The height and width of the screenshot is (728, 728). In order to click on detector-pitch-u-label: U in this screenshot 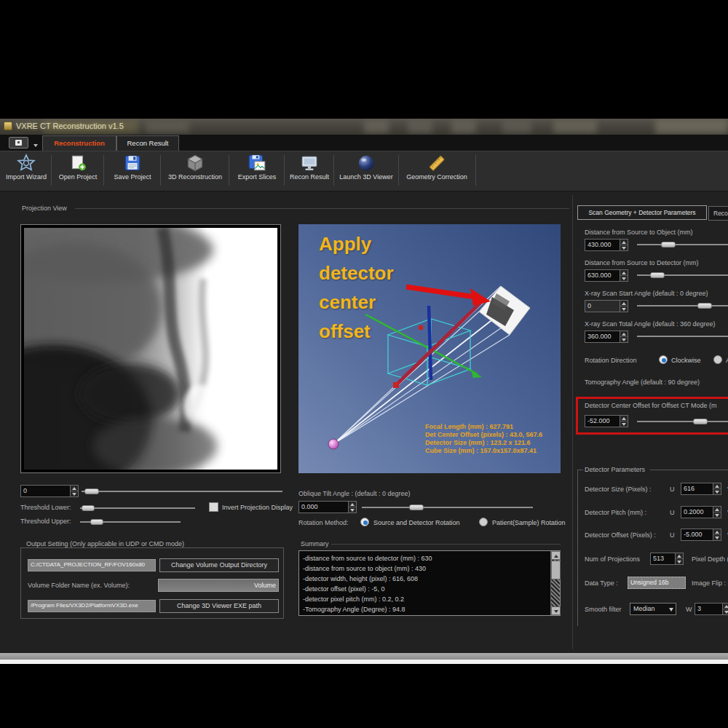, I will do `click(673, 513)`.